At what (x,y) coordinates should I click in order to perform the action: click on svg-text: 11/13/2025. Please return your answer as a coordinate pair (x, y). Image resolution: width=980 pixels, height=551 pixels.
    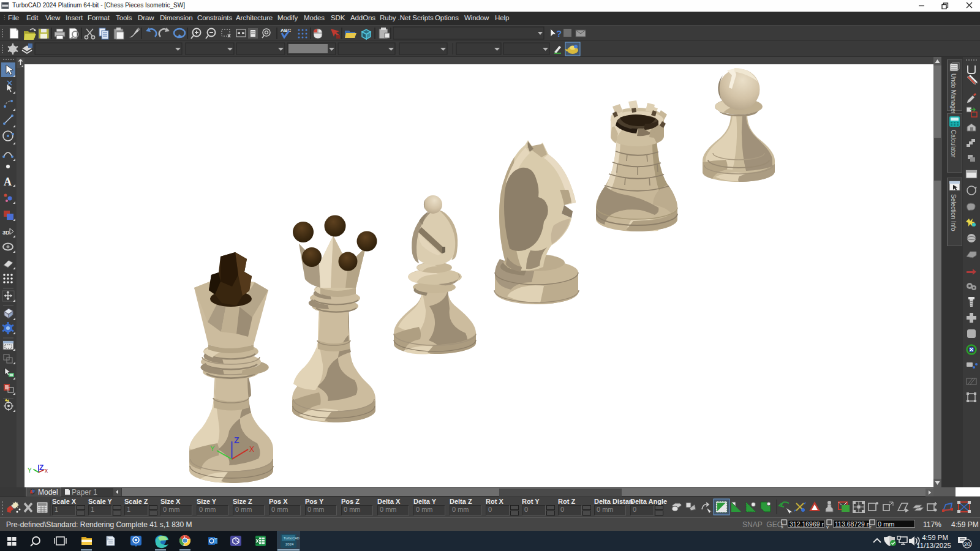
    Looking at the image, I should click on (933, 545).